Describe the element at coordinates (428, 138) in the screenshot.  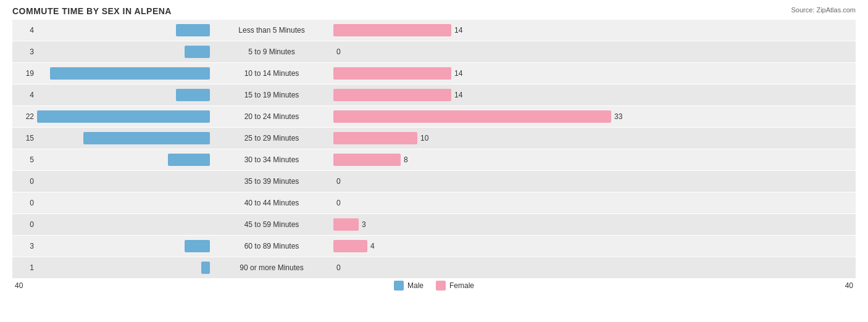
I see `female-value: 10` at that location.